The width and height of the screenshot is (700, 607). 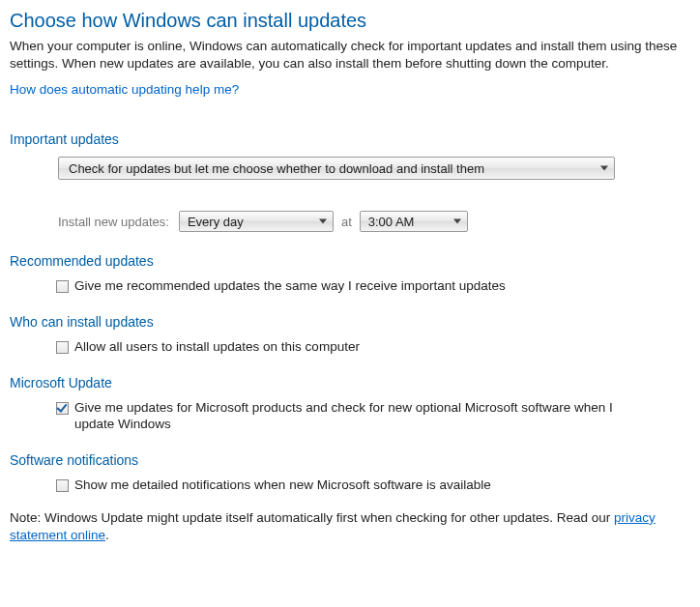 I want to click on section-who-can-install: Who can install updates Allow all users …, so click(x=350, y=334).